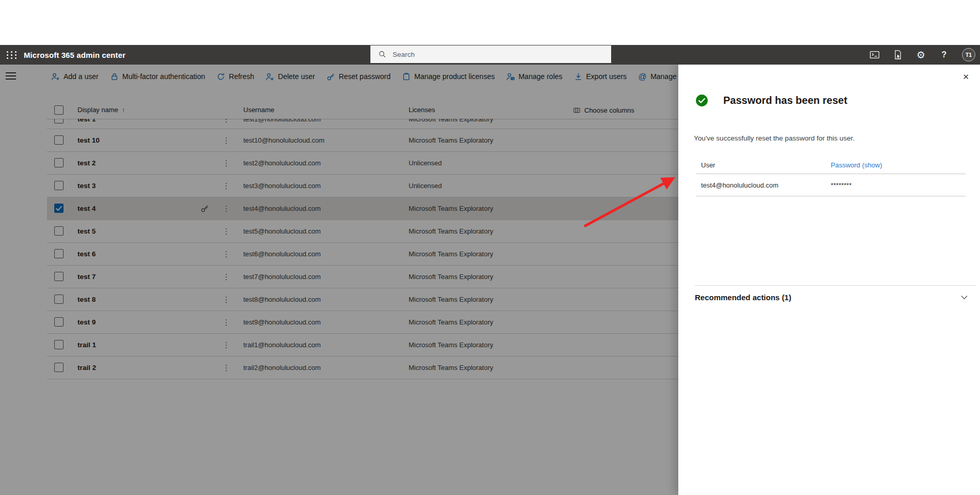  I want to click on recommended-actions-label: Recommended actions (1), so click(743, 298).